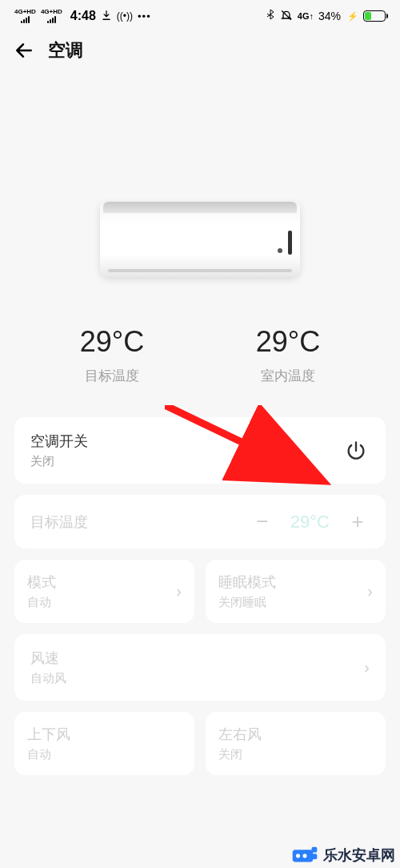  What do you see at coordinates (112, 342) in the screenshot?
I see `target-temp-value: 29°C` at bounding box center [112, 342].